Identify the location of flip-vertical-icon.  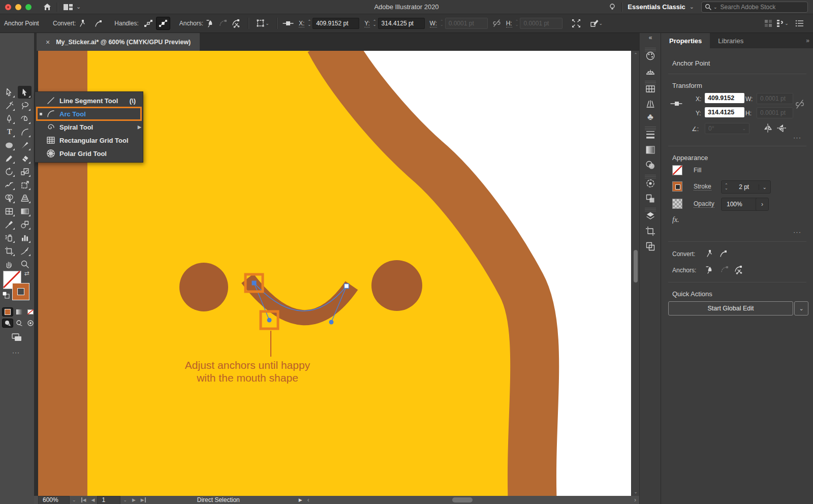
(782, 128).